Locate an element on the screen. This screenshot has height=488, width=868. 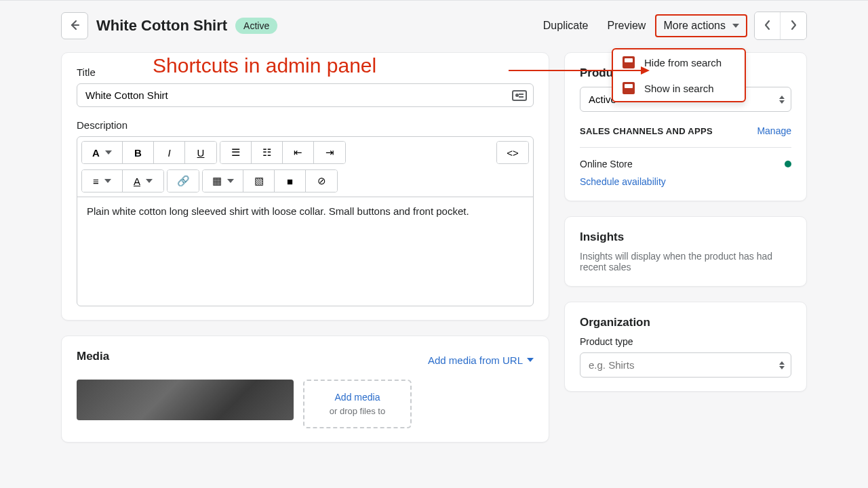
number-list-icon: ☷ is located at coordinates (267, 152).